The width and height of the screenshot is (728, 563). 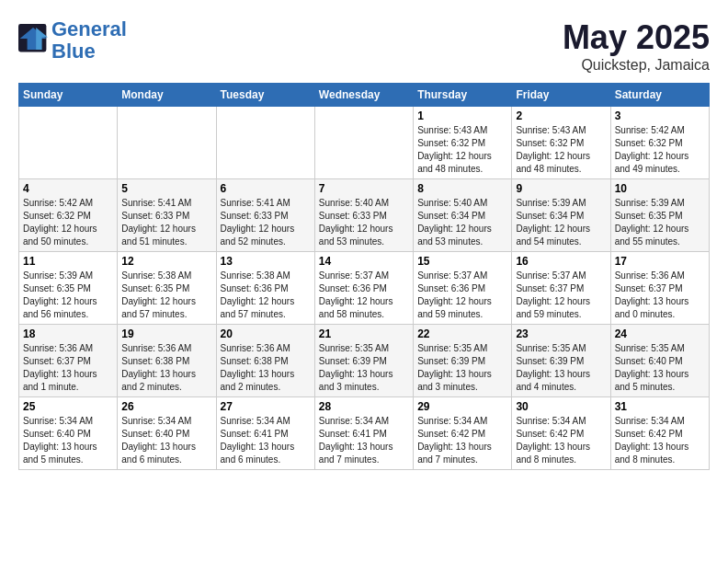 I want to click on calendar-cell: 11Sunrise: 5:39 AMSunset: 6:35 PMDayligh…, so click(x=68, y=289).